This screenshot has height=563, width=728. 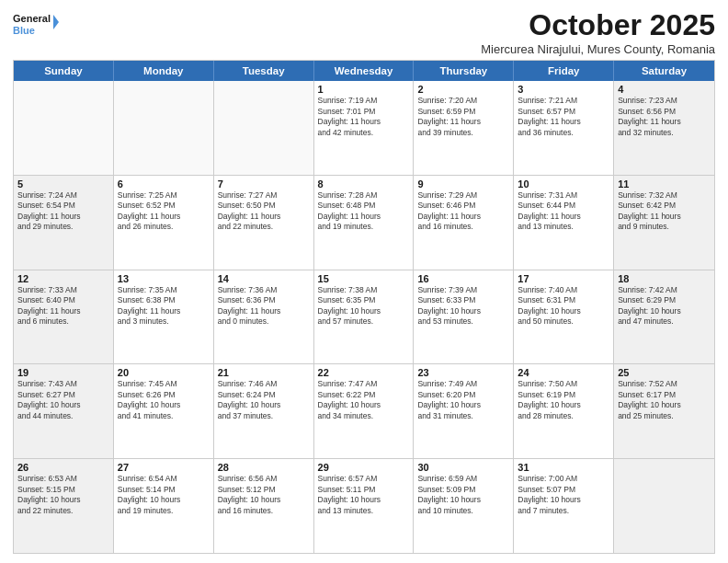 I want to click on day-number: 21, so click(x=264, y=373).